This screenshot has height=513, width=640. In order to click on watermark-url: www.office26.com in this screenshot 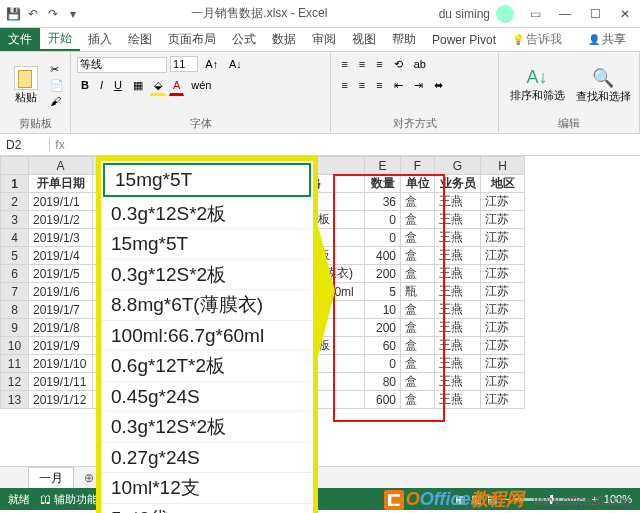, I will do `click(582, 501)`.